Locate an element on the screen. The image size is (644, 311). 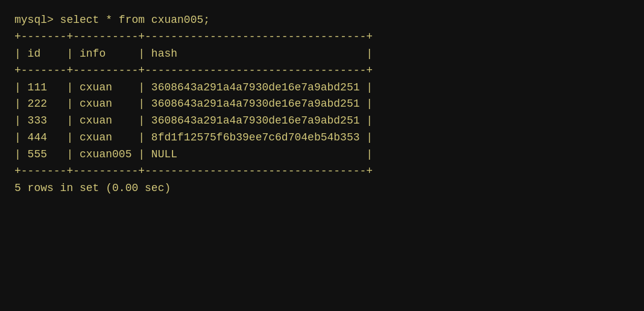
data-row-5: | 555 | cxuan005 | NULL | is located at coordinates (194, 154).